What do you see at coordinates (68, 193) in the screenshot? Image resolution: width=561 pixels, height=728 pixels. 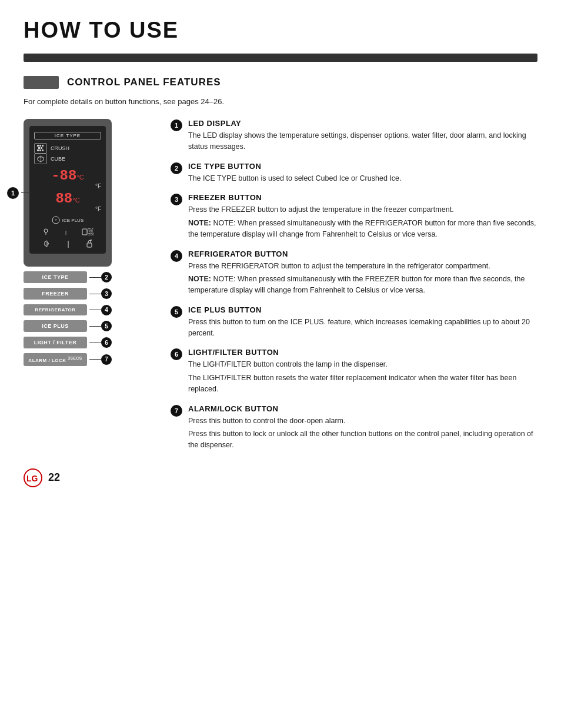 I see `panel-display-body: ICE TYPE` at bounding box center [68, 193].